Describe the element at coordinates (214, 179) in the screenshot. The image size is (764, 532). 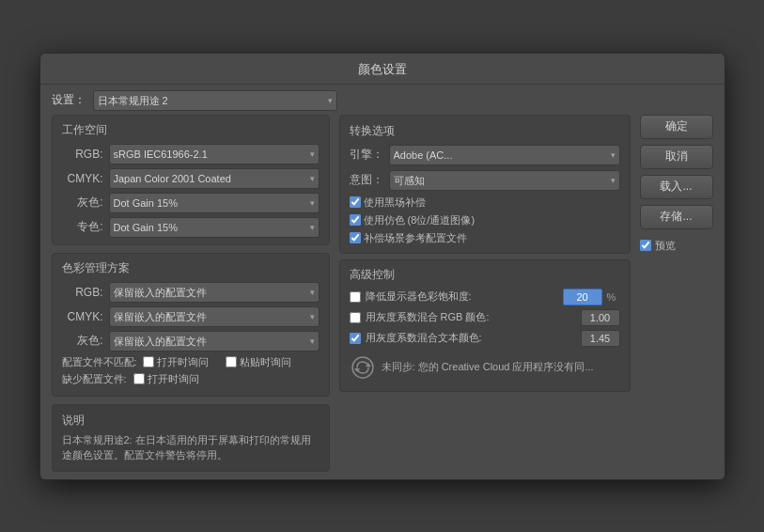
I see `cmyk-select: Japan Color 2001 Coated` at that location.